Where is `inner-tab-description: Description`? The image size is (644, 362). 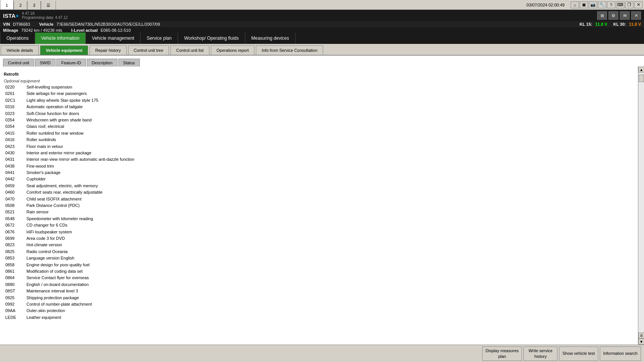
inner-tab-description: Description is located at coordinates (102, 63).